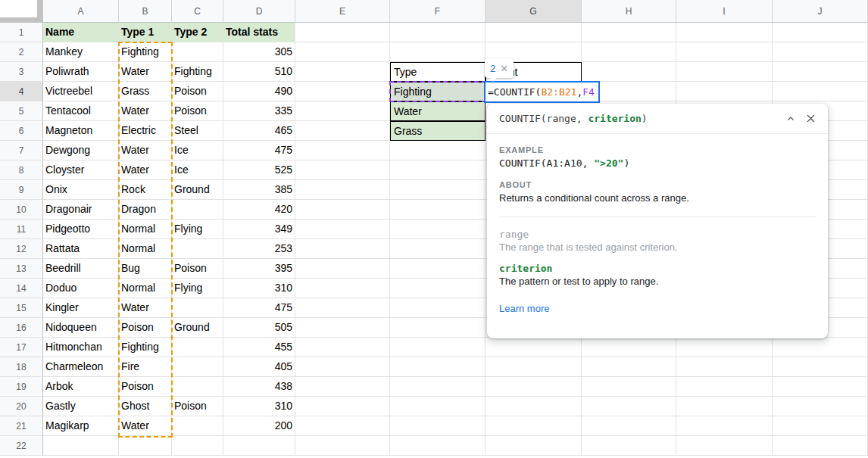  I want to click on cell-I20, so click(724, 407).